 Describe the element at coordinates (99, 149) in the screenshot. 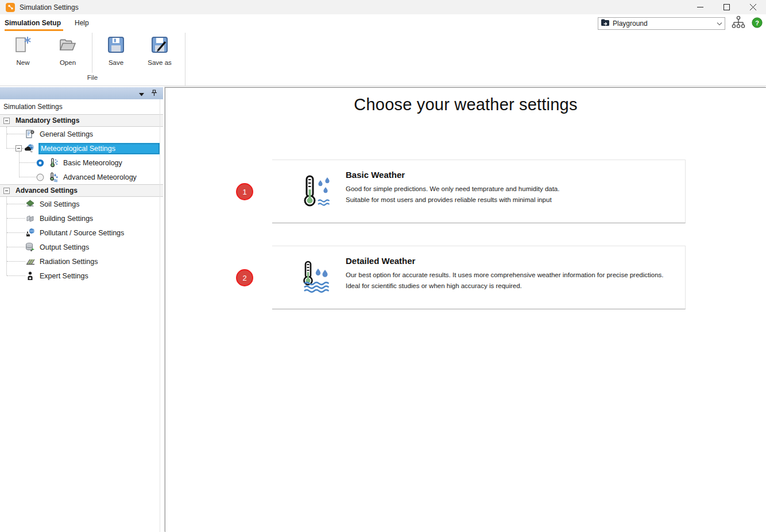

I see `tree-item-label-selected: Meteorological Settings` at that location.